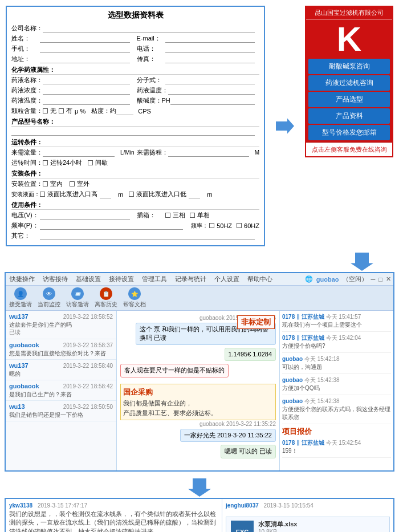  Describe the element at coordinates (389, 279) in the screenshot. I see `window-close: ✕` at that location.